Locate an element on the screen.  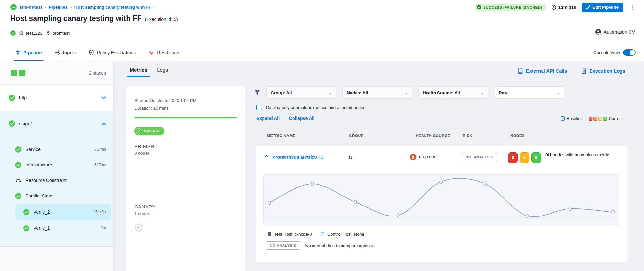
started-on: Started On: Jul 5, 2023 1:06 PM is located at coordinates (186, 101).